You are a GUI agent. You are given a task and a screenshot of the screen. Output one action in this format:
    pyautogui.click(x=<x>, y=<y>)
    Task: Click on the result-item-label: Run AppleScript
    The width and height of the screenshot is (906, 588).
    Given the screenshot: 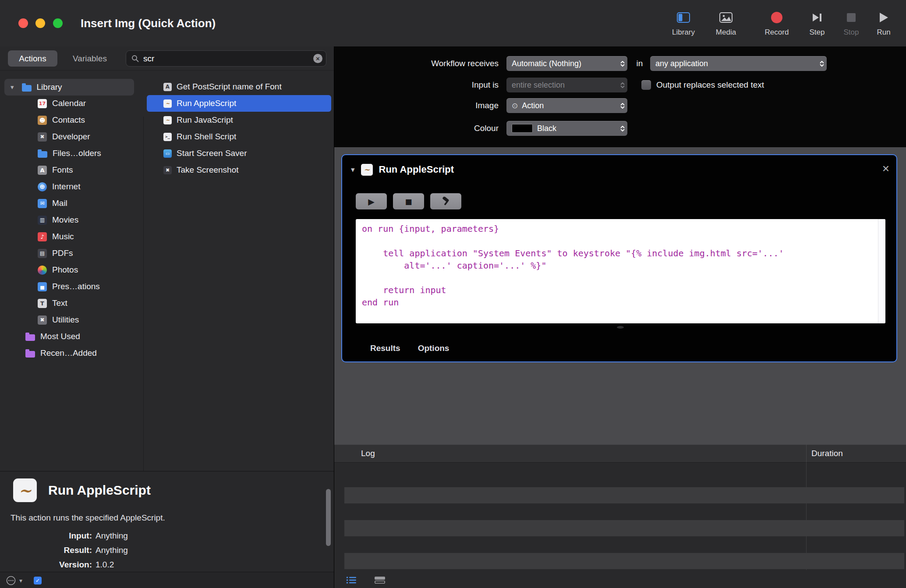 What is the action you would take?
    pyautogui.click(x=206, y=103)
    